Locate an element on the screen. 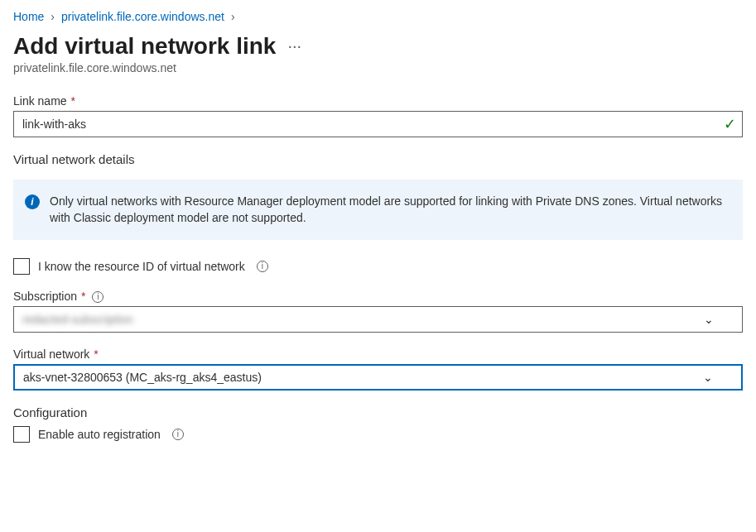 This screenshot has height=532, width=756. configuration-heading: Configuration is located at coordinates (378, 412).